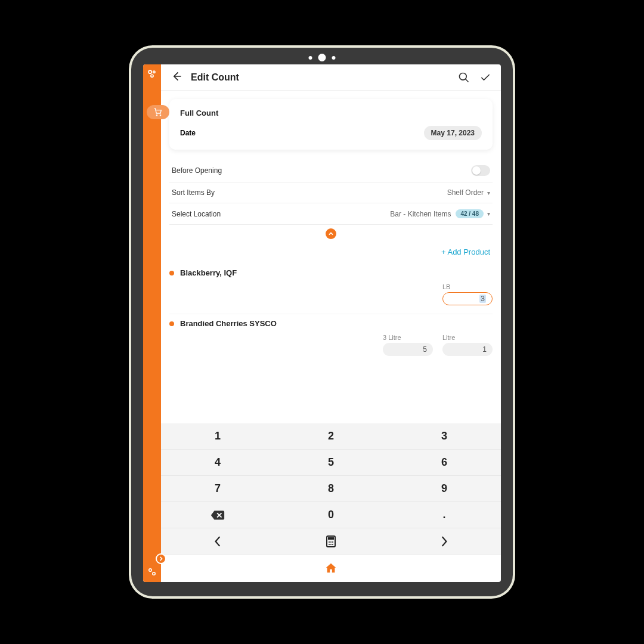 The width and height of the screenshot is (644, 644). Describe the element at coordinates (331, 253) in the screenshot. I see `add-product-button: + Add Product` at that location.